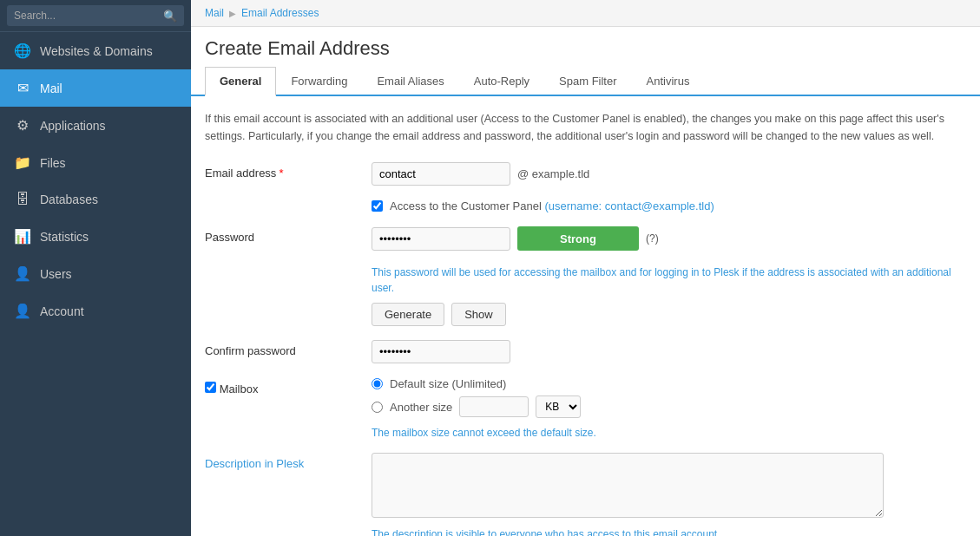  Describe the element at coordinates (585, 352) in the screenshot. I see `confirm-password-row: Confirm password` at that location.